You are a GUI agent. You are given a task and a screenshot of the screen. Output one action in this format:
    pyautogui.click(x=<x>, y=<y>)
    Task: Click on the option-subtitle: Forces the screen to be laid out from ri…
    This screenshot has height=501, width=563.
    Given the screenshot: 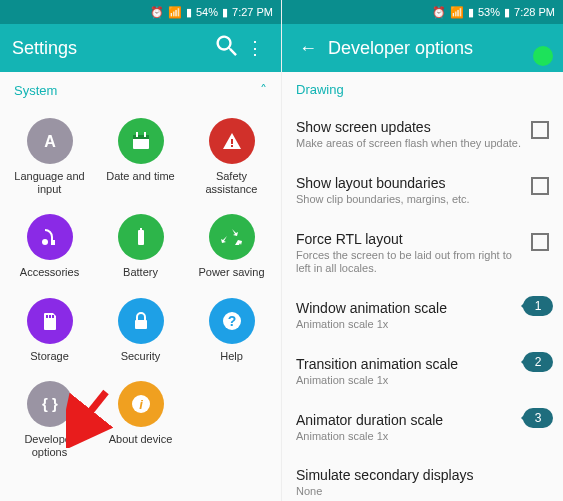 What is the action you would take?
    pyautogui.click(x=410, y=263)
    